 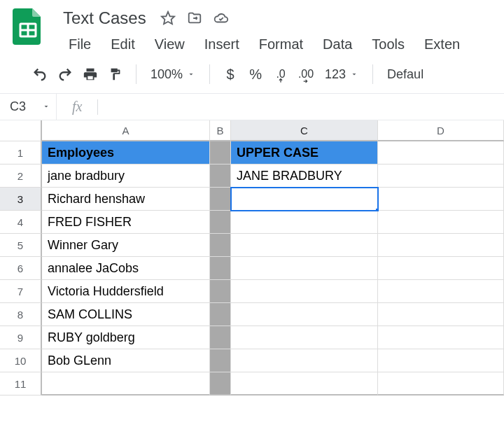 I want to click on cell-A5: Winner Gary, so click(x=126, y=245).